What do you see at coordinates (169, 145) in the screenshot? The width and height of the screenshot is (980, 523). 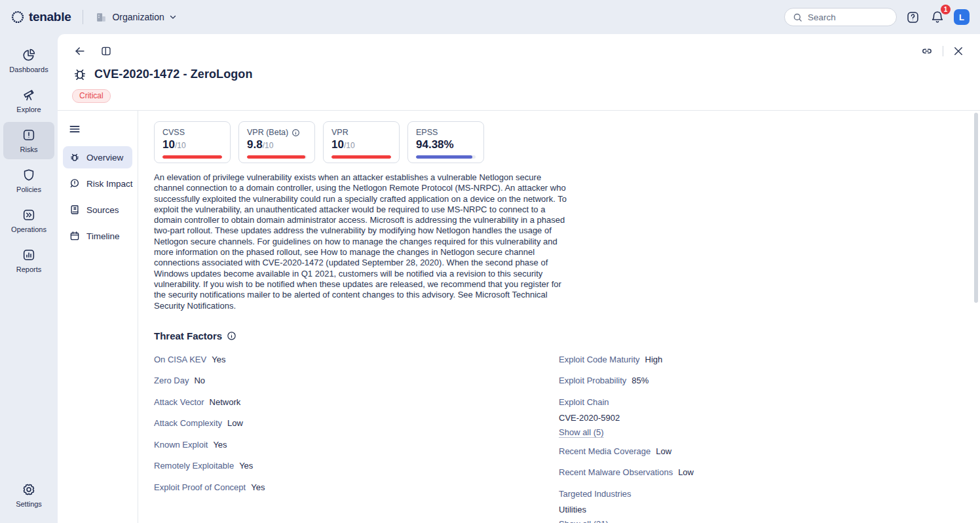 I see `cvss-value: 10` at bounding box center [169, 145].